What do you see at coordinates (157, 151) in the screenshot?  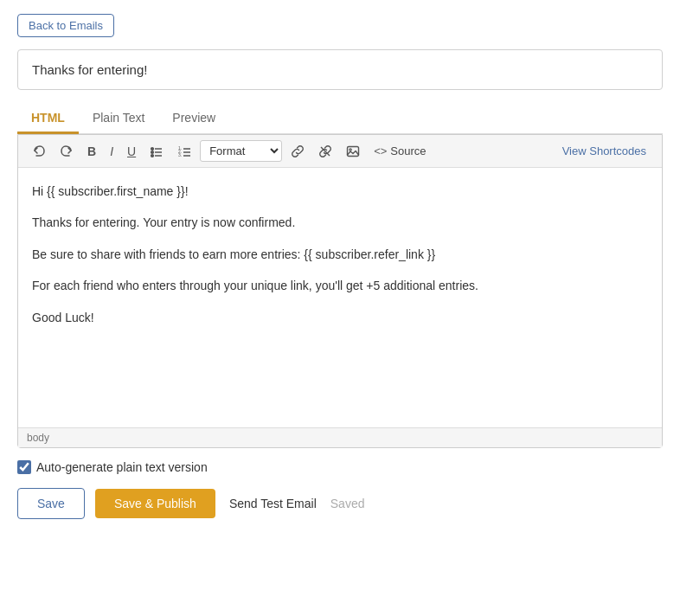 I see `unordered-list-icon` at bounding box center [157, 151].